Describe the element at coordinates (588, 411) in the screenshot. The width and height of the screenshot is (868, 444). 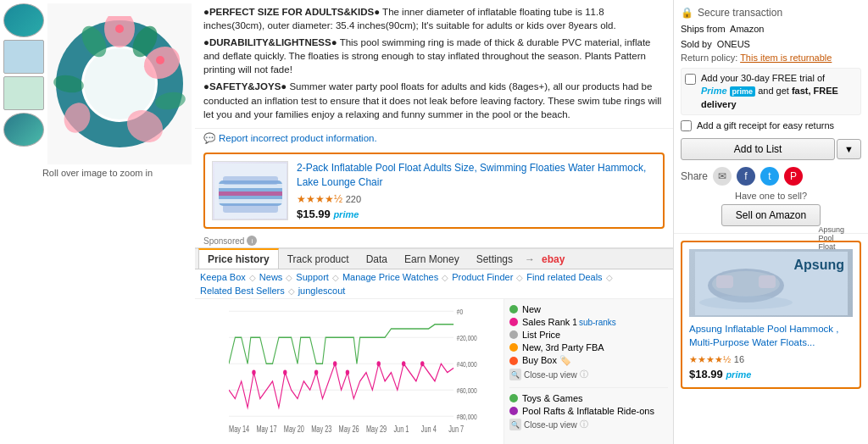
I see `legend-pool-rafts: Pool Rafts & Inflatable Ride-ons` at that location.